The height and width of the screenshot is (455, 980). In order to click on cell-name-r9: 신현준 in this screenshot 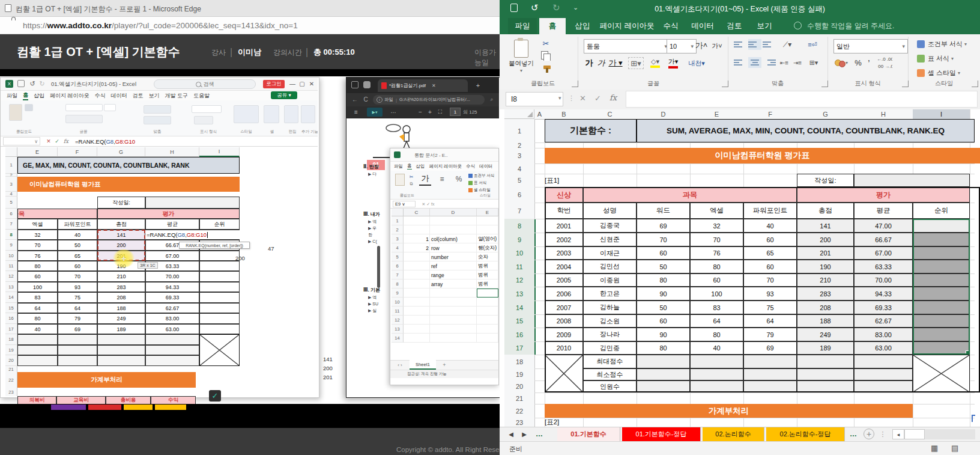, I will do `click(610, 239)`.